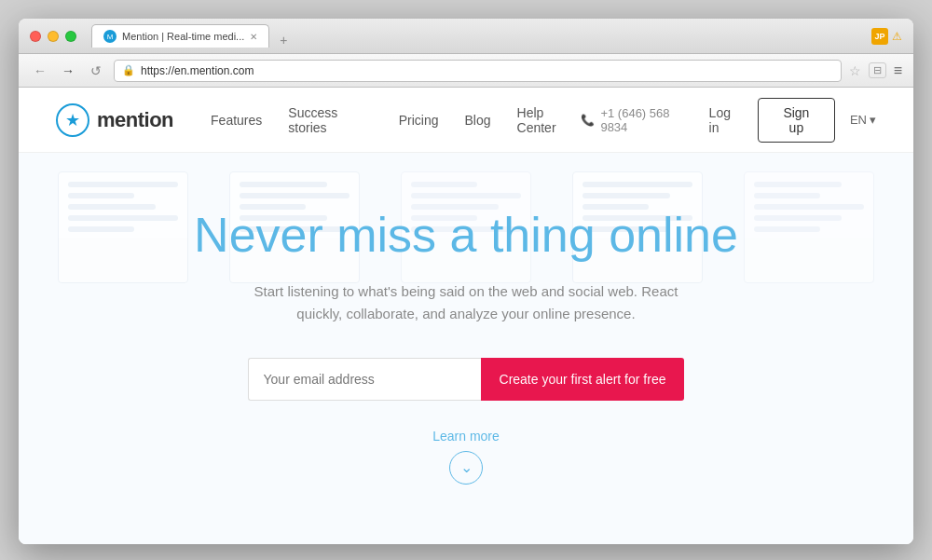 The width and height of the screenshot is (932, 560). What do you see at coordinates (419, 120) in the screenshot?
I see `nav-pricing: Pricing` at bounding box center [419, 120].